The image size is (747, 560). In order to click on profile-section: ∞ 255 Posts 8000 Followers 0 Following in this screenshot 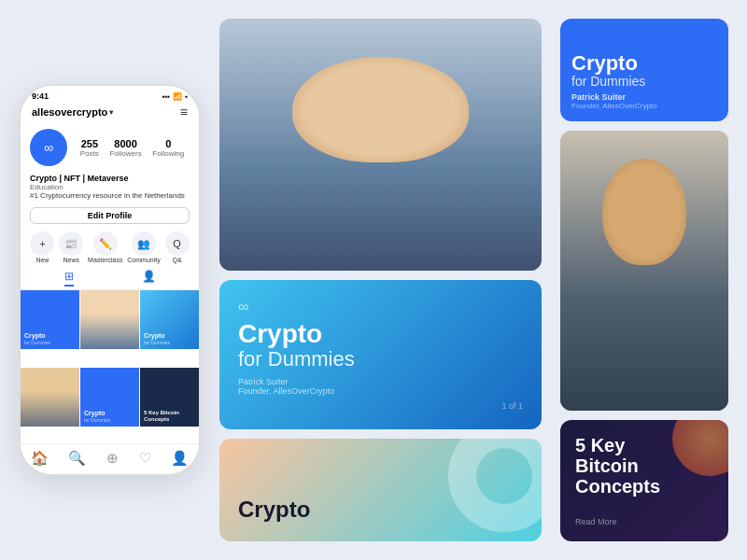, I will do `click(110, 147)`.